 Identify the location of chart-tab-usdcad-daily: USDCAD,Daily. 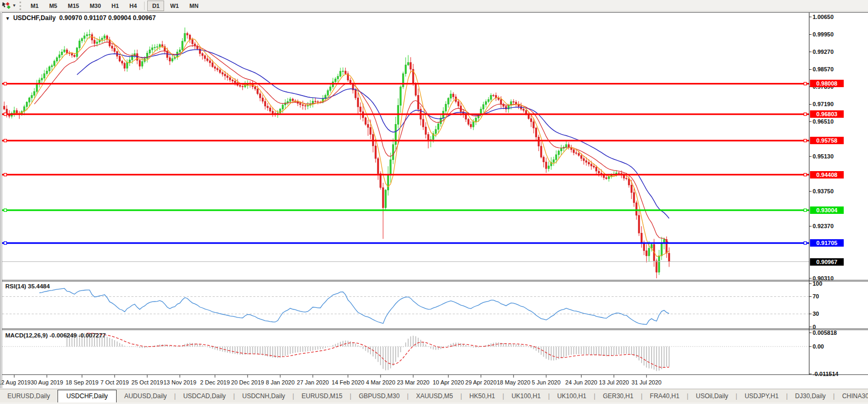
(205, 396).